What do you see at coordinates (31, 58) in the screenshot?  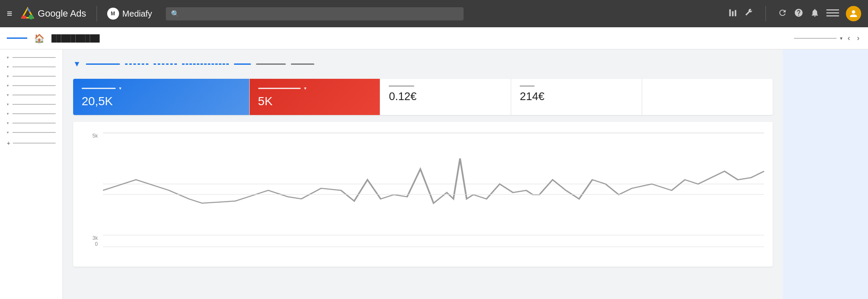 I see `sidebar-item-1: ▾` at bounding box center [31, 58].